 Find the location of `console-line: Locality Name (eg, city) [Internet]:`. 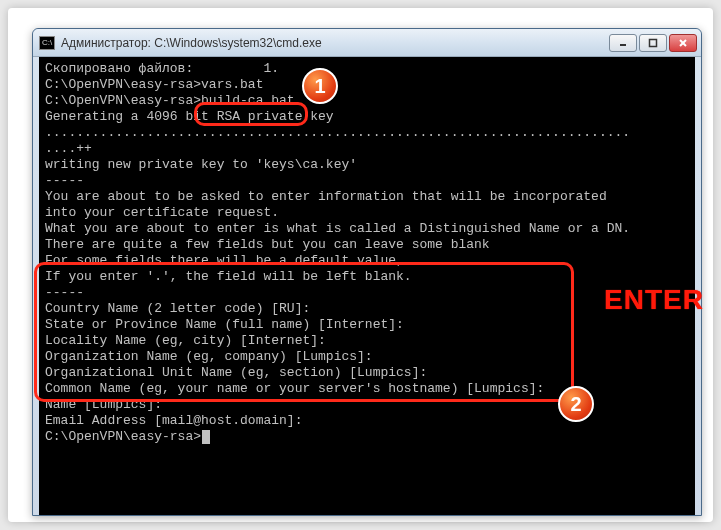

console-line: Locality Name (eg, city) [Internet]: is located at coordinates (367, 341).